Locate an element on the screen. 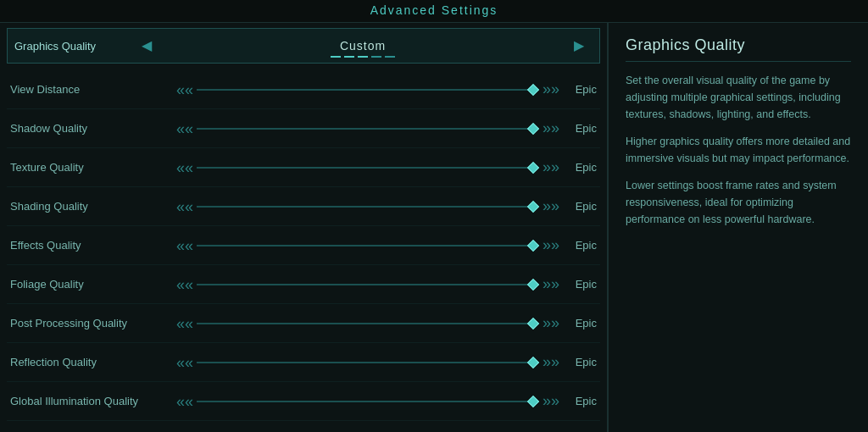 The height and width of the screenshot is (432, 868). setting-label: View Distance is located at coordinates (92, 90).